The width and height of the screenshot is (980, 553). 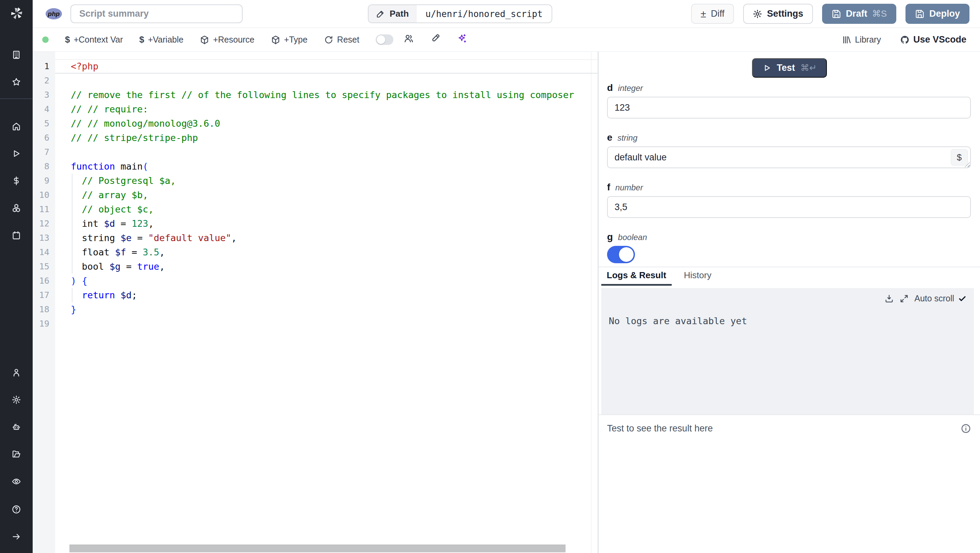 What do you see at coordinates (462, 40) in the screenshot?
I see `ai-sparkles-icon` at bounding box center [462, 40].